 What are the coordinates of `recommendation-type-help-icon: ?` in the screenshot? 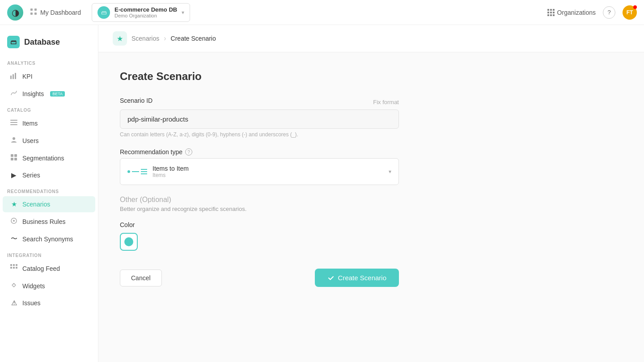 It's located at (189, 152).